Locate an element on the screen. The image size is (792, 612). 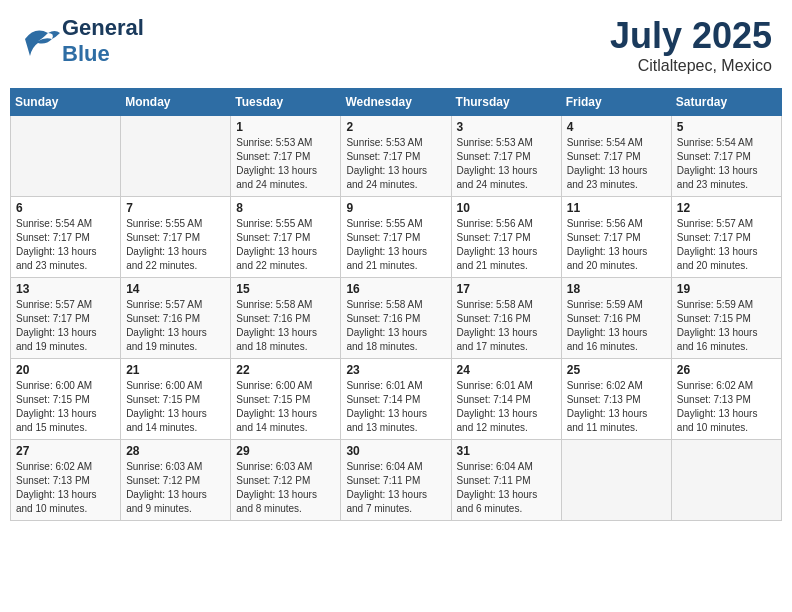
day-number: 20 is located at coordinates (66, 370).